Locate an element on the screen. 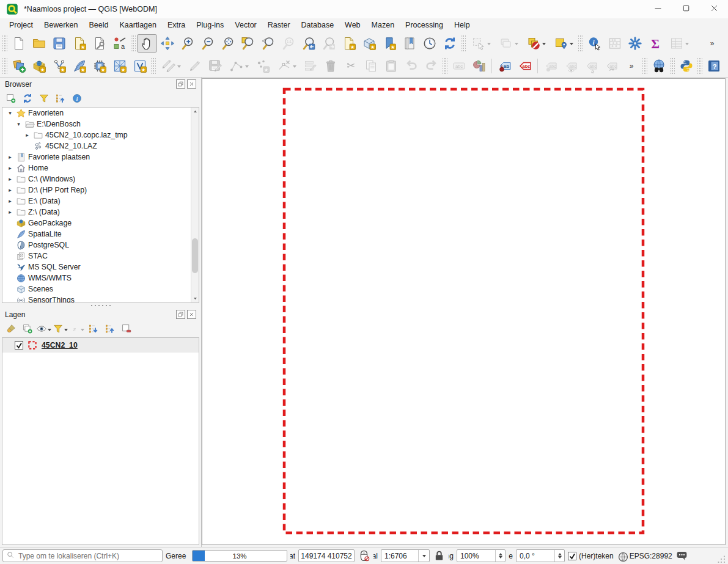  menu-web: Web is located at coordinates (352, 25).